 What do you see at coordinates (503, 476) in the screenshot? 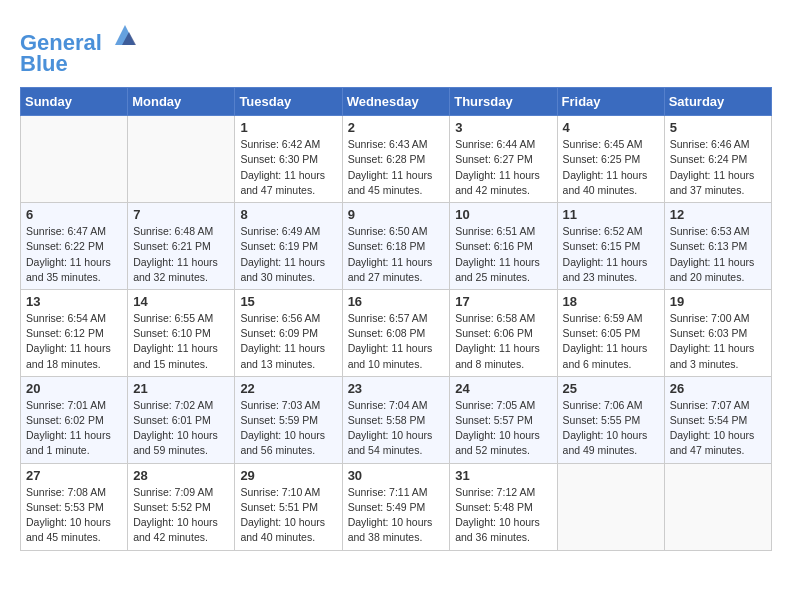
I see `day-number: 31` at bounding box center [503, 476].